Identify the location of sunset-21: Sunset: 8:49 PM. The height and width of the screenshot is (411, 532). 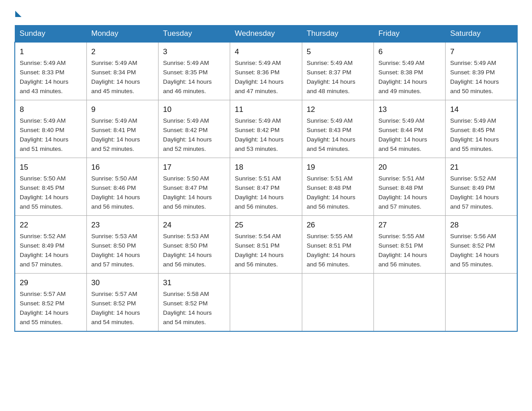
(481, 188).